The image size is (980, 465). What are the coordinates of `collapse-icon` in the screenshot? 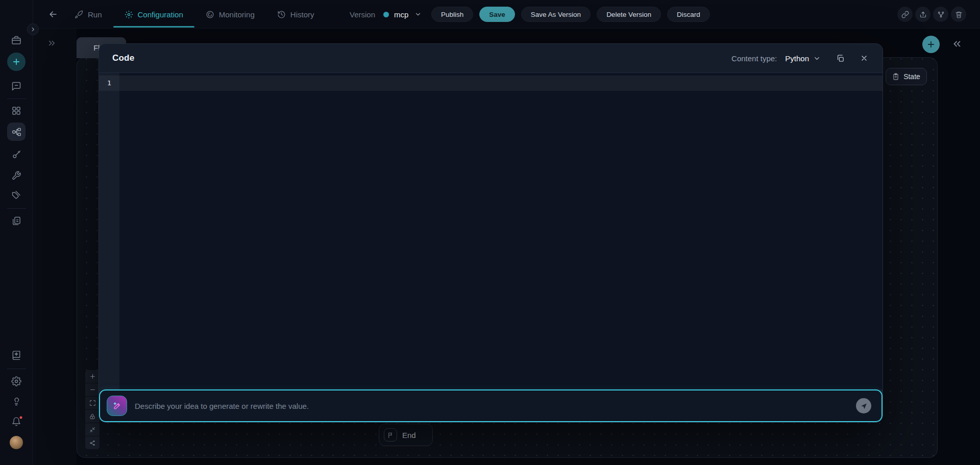 It's located at (92, 430).